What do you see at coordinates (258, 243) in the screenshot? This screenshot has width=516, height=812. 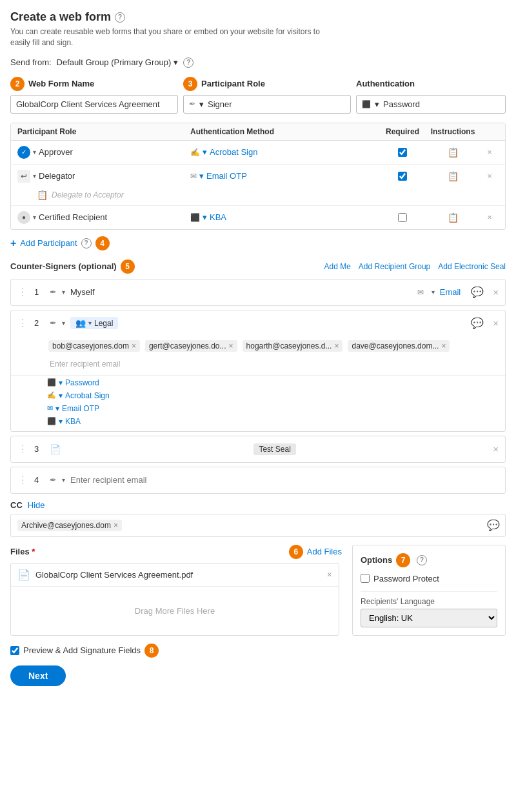 I see `add-participant-row: + Add Participant ? 4` at bounding box center [258, 243].